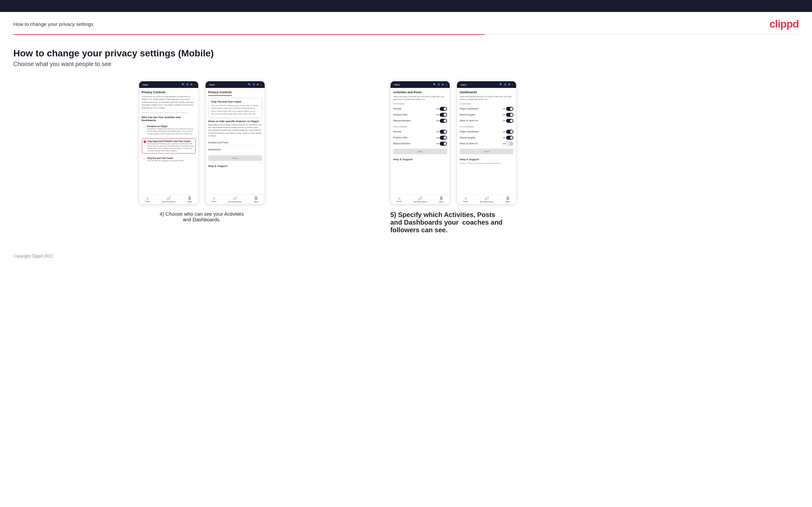 Image resolution: width=812 pixels, height=507 pixels. I want to click on bottom-nav-performance: 📈 My Performance, so click(169, 200).